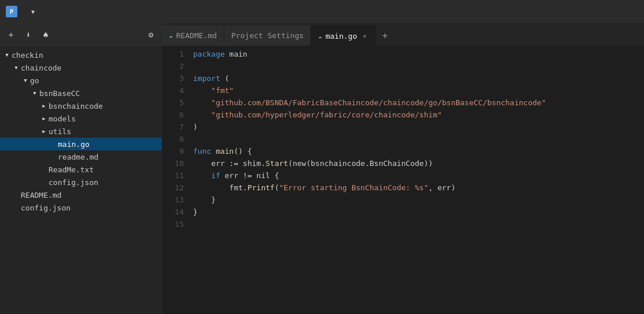 Image resolution: width=644 pixels, height=314 pixels. Describe the element at coordinates (197, 36) in the screenshot. I see `tab-label-readme: README.md` at that location.